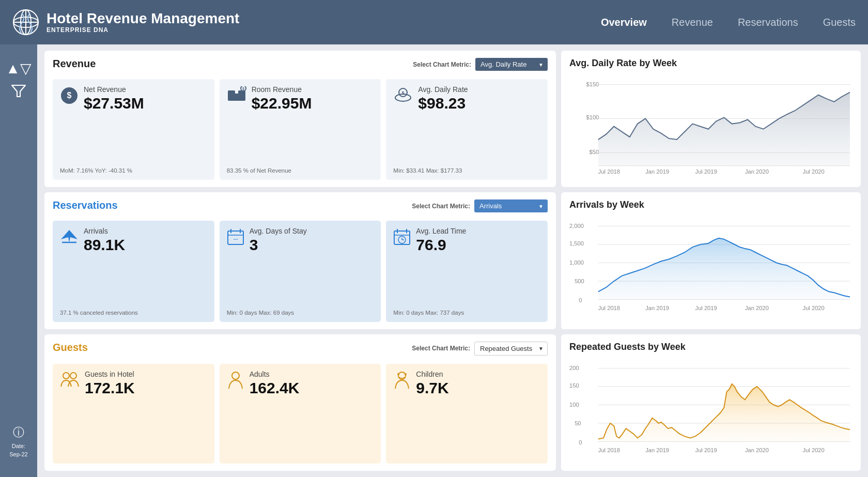  I want to click on revenue-metric-dropdown-wrap: Avg. Daily Rate Net Revenue Room Revenue, so click(512, 64).